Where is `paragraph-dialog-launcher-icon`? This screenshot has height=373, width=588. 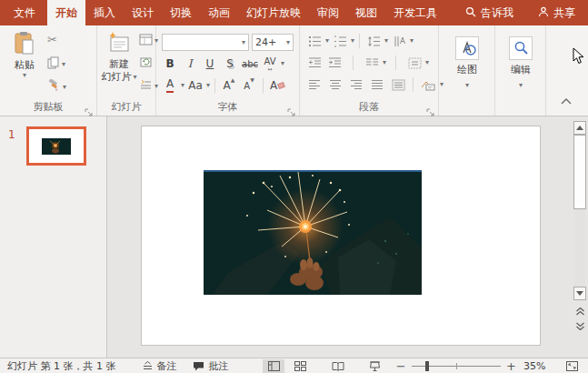
paragraph-dialog-launcher-icon is located at coordinates (431, 108).